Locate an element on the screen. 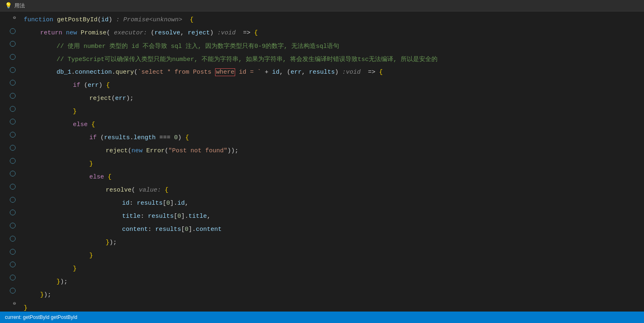  brace-open: { is located at coordinates (190, 20).